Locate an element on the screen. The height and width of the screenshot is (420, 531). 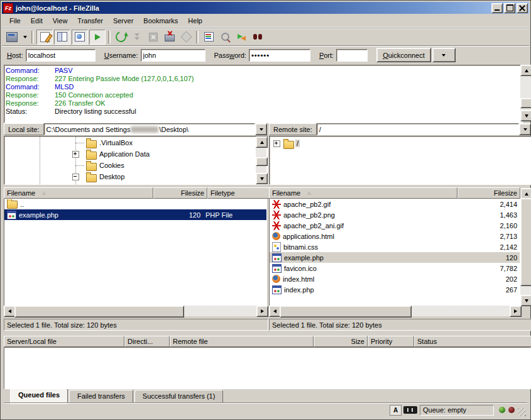
menu-bookmarks: Bookmarks is located at coordinates (161, 21).